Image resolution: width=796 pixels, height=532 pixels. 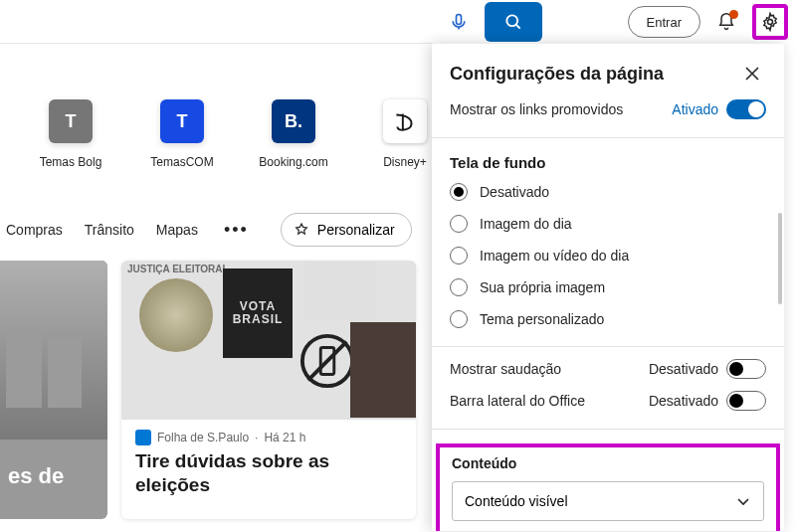 I want to click on content-section-title: Conteúdo, so click(x=608, y=463).